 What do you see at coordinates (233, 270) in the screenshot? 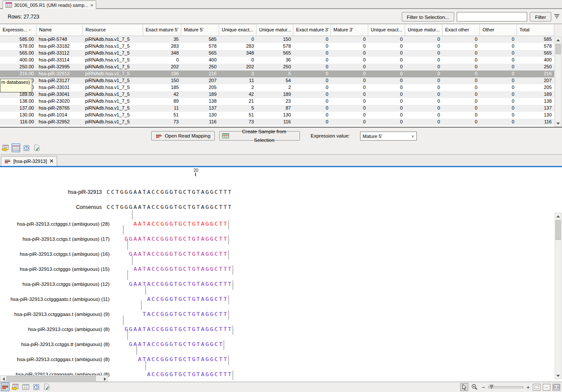
I see `read-end-marker` at bounding box center [233, 270].